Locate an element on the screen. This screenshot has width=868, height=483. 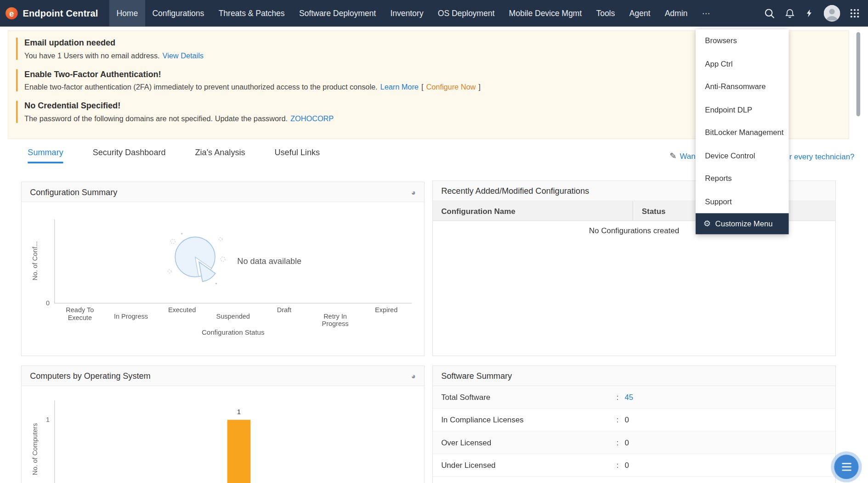
x-axis-title: Configuration Status is located at coordinates (233, 332).